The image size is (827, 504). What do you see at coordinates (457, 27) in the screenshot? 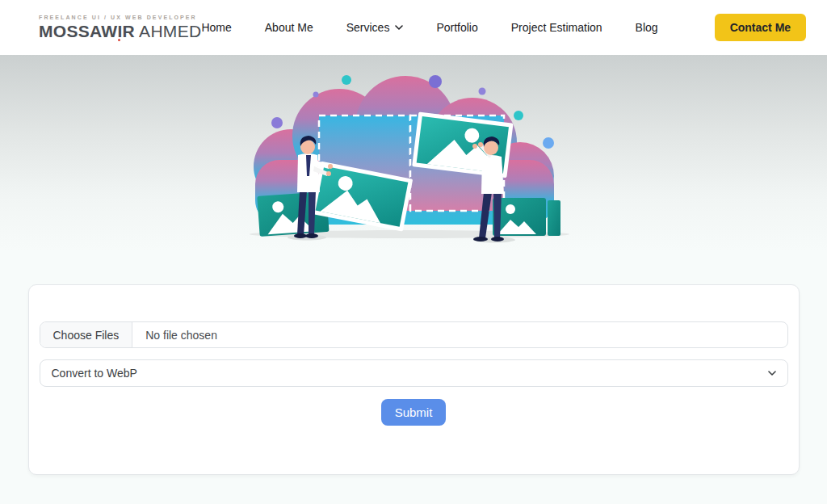
I see `nav-item-portfolio: Portfolio` at bounding box center [457, 27].